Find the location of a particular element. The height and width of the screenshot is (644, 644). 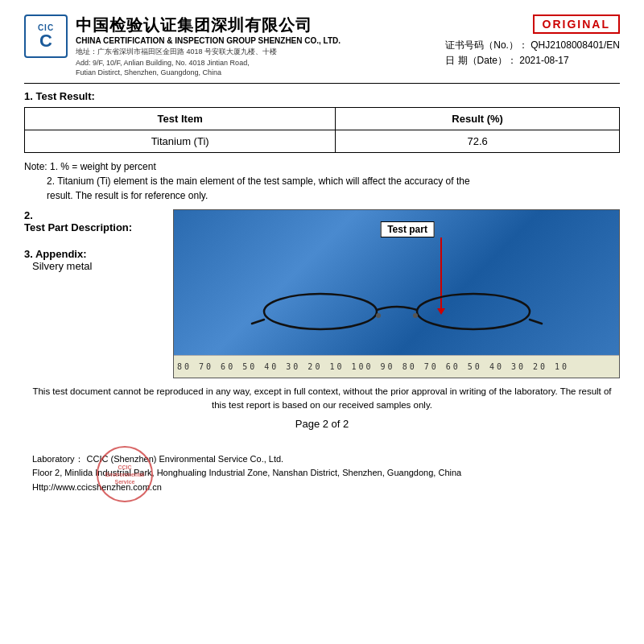

section2-num: 2. is located at coordinates (95, 216).